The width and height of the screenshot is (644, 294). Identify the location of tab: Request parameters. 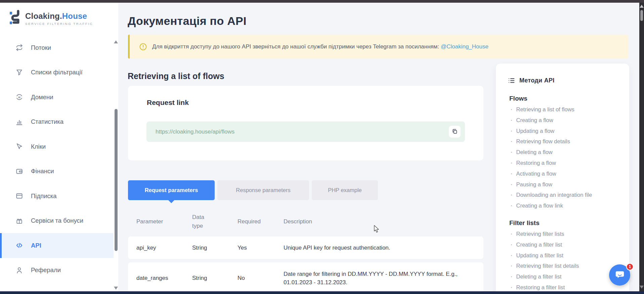
(171, 190).